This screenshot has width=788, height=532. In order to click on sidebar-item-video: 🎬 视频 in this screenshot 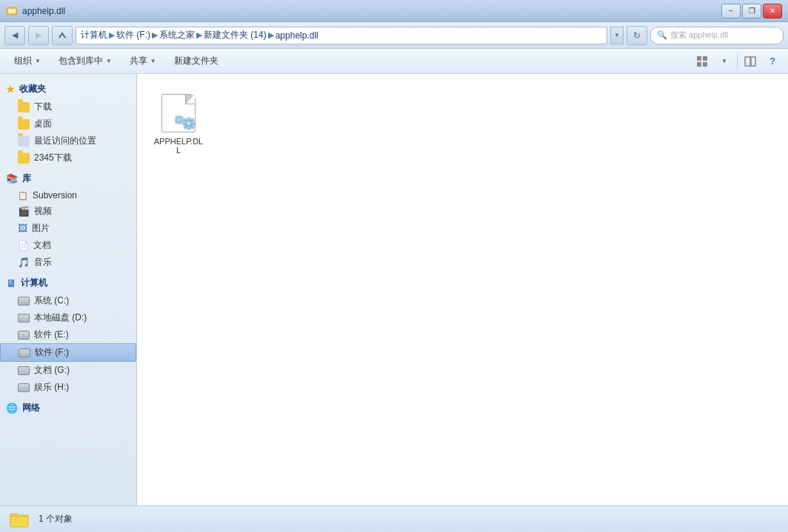, I will do `click(68, 212)`.